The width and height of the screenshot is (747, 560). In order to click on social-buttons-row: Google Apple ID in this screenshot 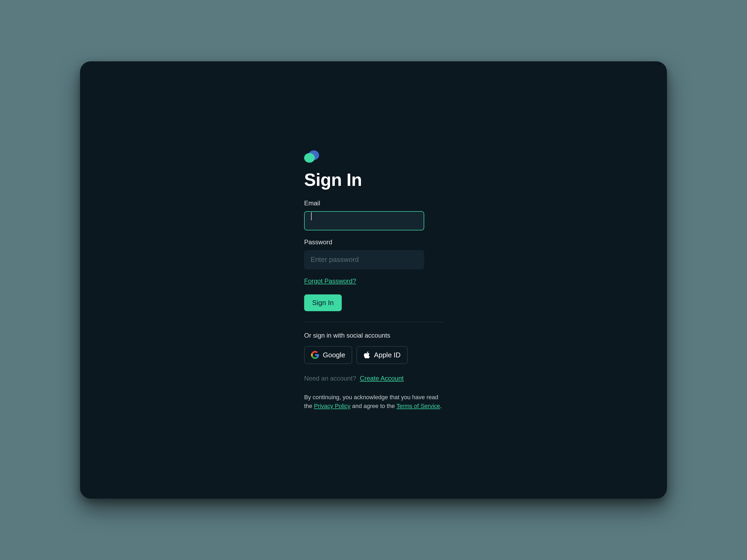, I will do `click(356, 355)`.